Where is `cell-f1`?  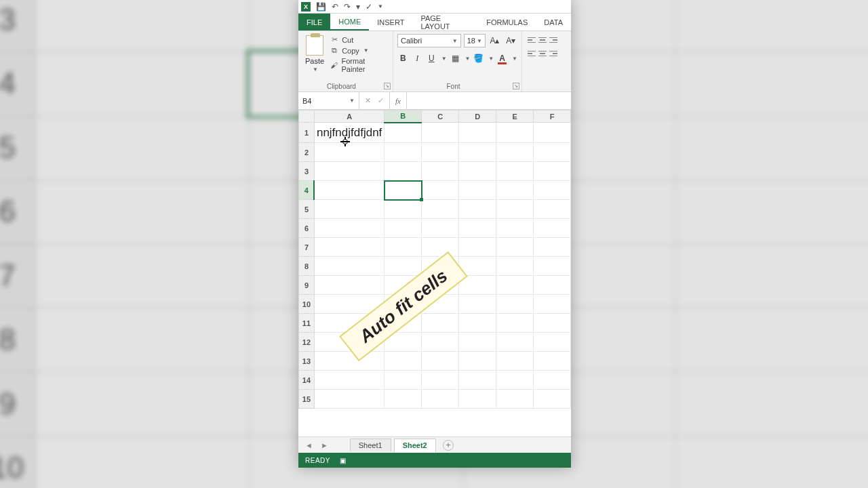 cell-f1 is located at coordinates (552, 133).